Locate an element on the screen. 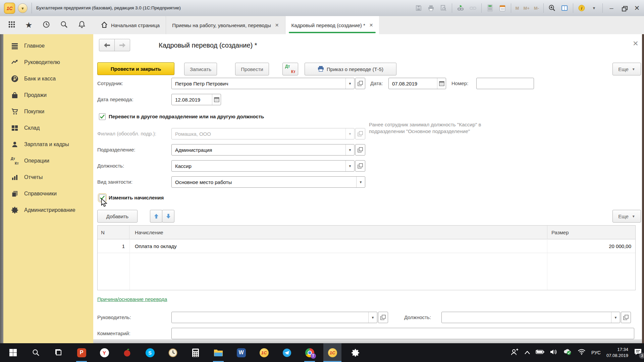  taskbar-app-settings is located at coordinates (355, 353).